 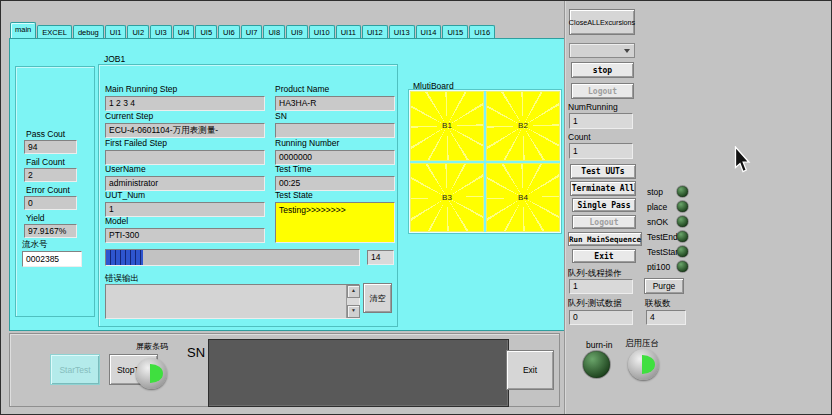 I want to click on progress-bar, so click(x=232, y=258).